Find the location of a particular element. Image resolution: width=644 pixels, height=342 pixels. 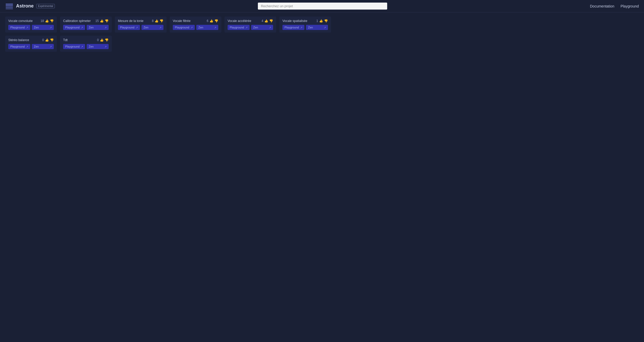

project-name: Vocale spatialisée is located at coordinates (298, 21).